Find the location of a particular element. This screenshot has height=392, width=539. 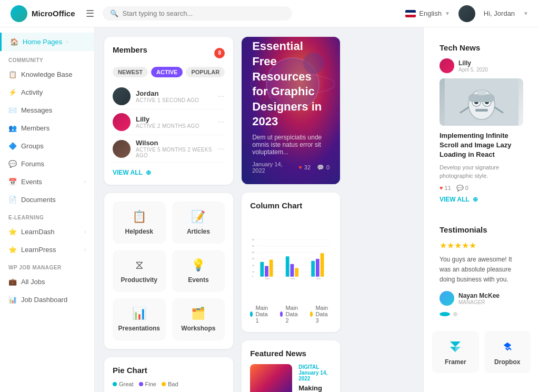

author-avatar is located at coordinates (447, 66).